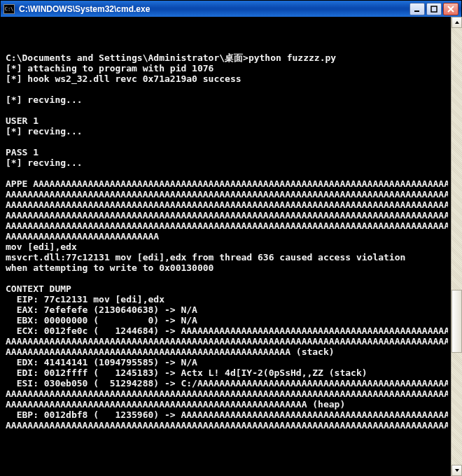 The height and width of the screenshot is (476, 462). Describe the element at coordinates (227, 300) in the screenshot. I see `terminal-line: EIP: 77c12131 mov [edi],edx` at that location.